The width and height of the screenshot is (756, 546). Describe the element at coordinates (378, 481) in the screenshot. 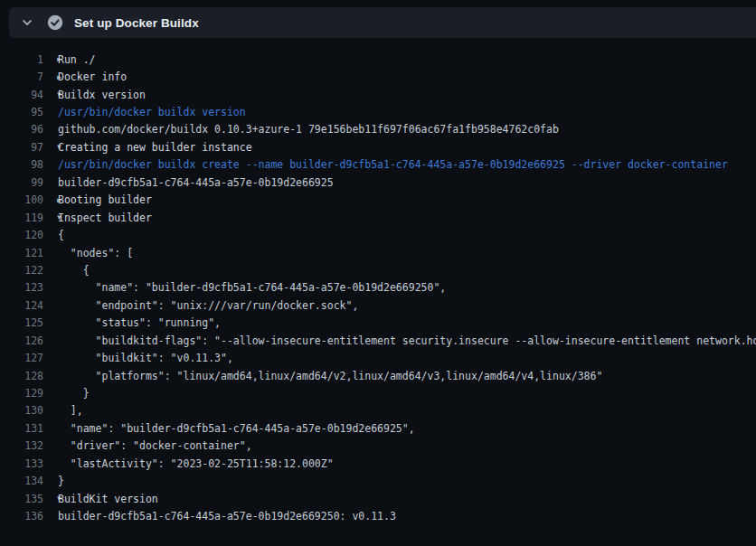

I see `log-line-row: 134 }` at that location.